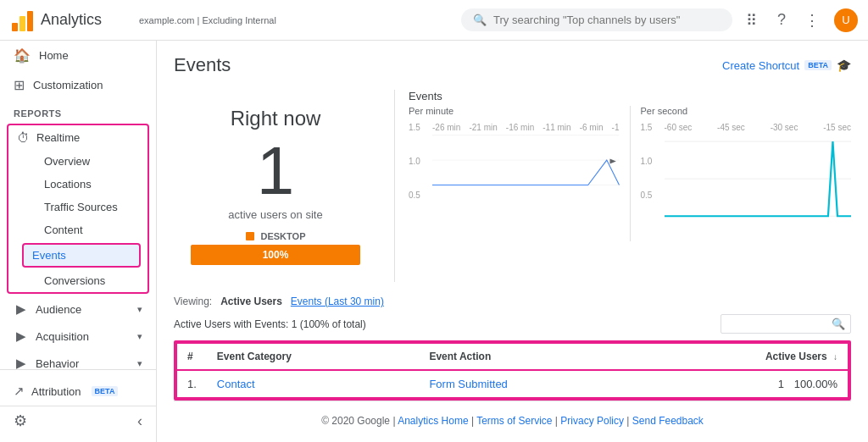  Describe the element at coordinates (514, 421) in the screenshot. I see `footer-link-terms: Terms of Service` at that location.